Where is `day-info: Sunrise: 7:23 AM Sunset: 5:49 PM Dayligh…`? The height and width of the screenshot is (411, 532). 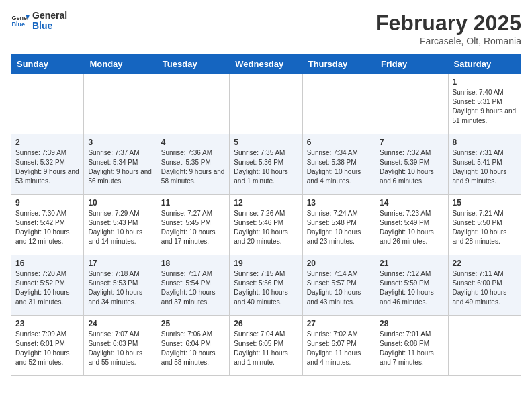
day-info: Sunrise: 7:23 AM Sunset: 5:49 PM Dayligh… is located at coordinates (411, 228).